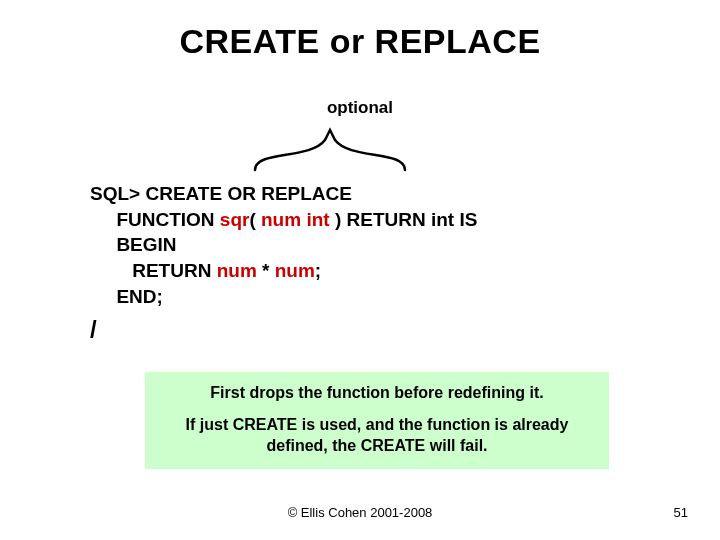 This screenshot has width=720, height=540. Describe the element at coordinates (290, 194) in the screenshot. I see `code-or-replace: OR REPLACE` at that location.